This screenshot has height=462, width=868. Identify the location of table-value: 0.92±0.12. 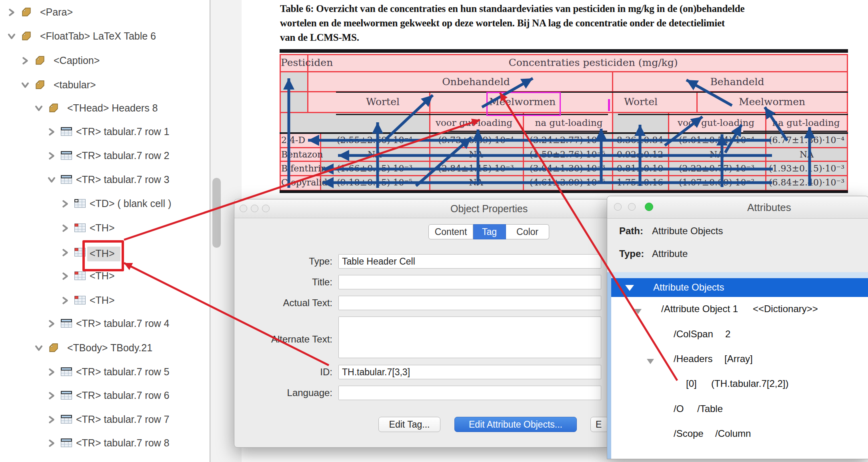
(640, 154).